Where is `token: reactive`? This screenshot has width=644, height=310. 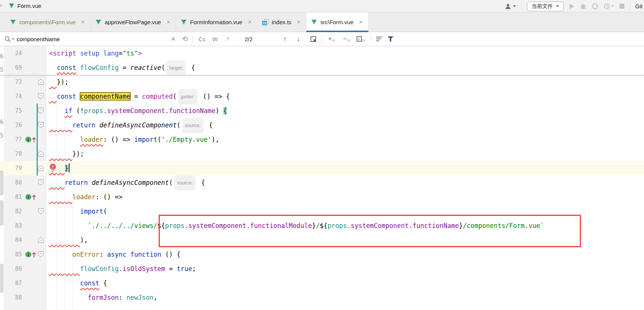 token: reactive is located at coordinates (146, 68).